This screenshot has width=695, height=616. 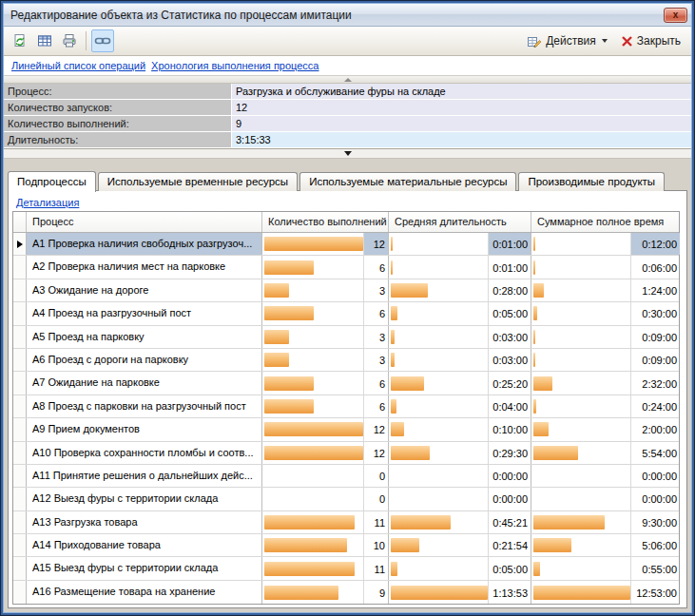 I want to click on header-avg-duration: Средняя длительность, so click(x=460, y=222).